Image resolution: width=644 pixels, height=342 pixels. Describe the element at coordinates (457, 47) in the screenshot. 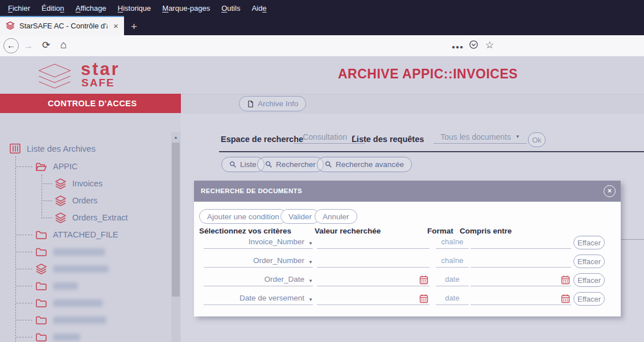

I see `page-actions-icon: ●●●` at that location.